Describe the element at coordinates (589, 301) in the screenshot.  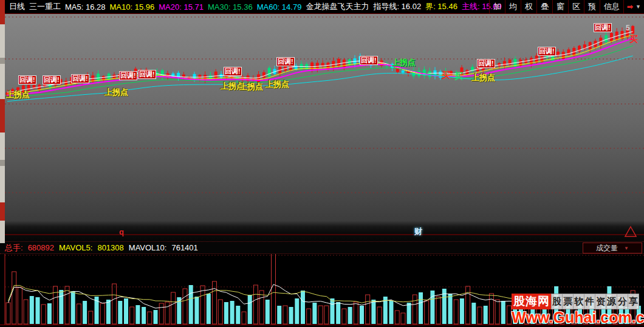
I see `watermark-tagline-char: 件` at that location.